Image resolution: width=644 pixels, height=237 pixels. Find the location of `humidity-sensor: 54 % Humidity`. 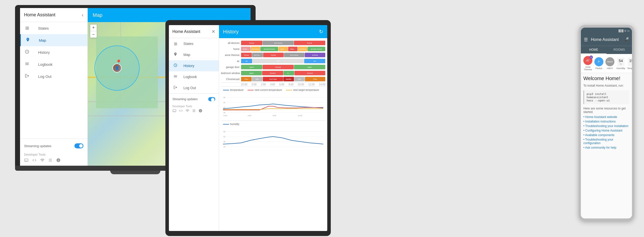

humidity-sensor: 54 % Humidity is located at coordinates (621, 64).